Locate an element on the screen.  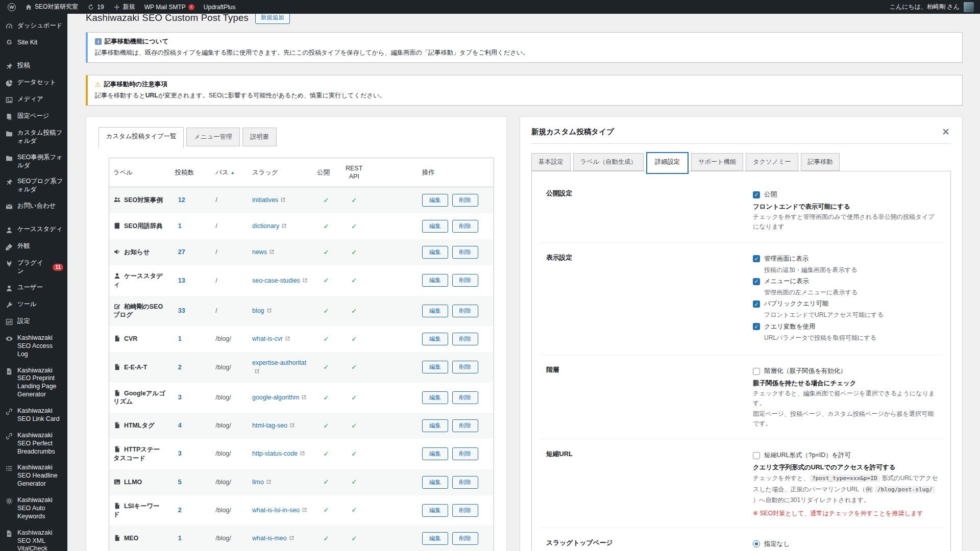
post-count-link: 12 is located at coordinates (191, 201).